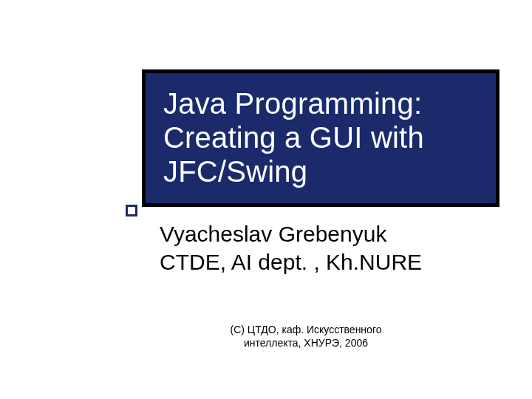 This screenshot has width=532, height=399. What do you see at coordinates (321, 103) in the screenshot?
I see `title-line-1: Java Programming:` at bounding box center [321, 103].